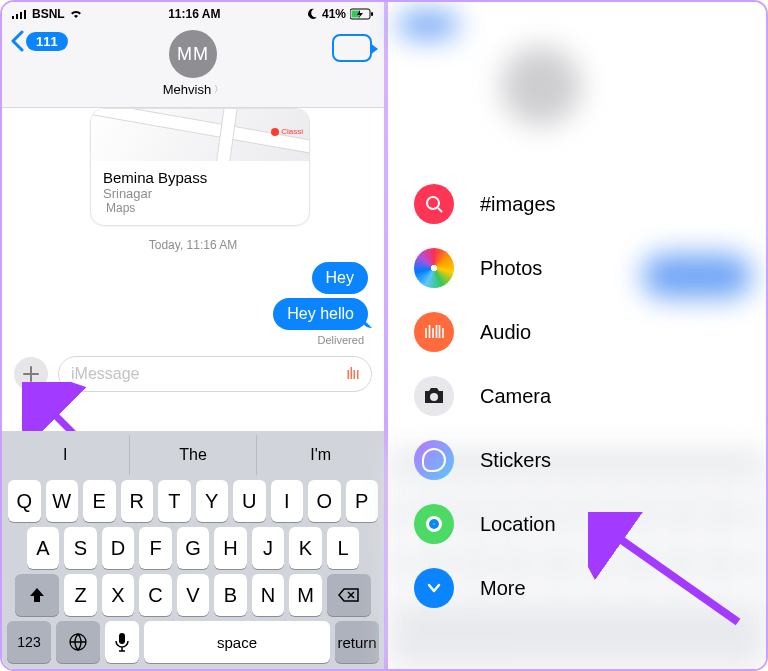  What do you see at coordinates (193, 245) in the screenshot?
I see `timestamp-label: Today, 11:16 AM` at bounding box center [193, 245].